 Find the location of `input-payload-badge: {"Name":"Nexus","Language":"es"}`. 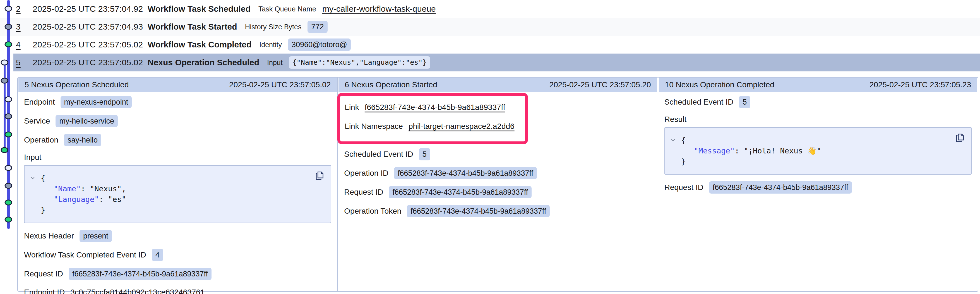

input-payload-badge: {"Name":"Nexus","Language":"es"} is located at coordinates (360, 62).